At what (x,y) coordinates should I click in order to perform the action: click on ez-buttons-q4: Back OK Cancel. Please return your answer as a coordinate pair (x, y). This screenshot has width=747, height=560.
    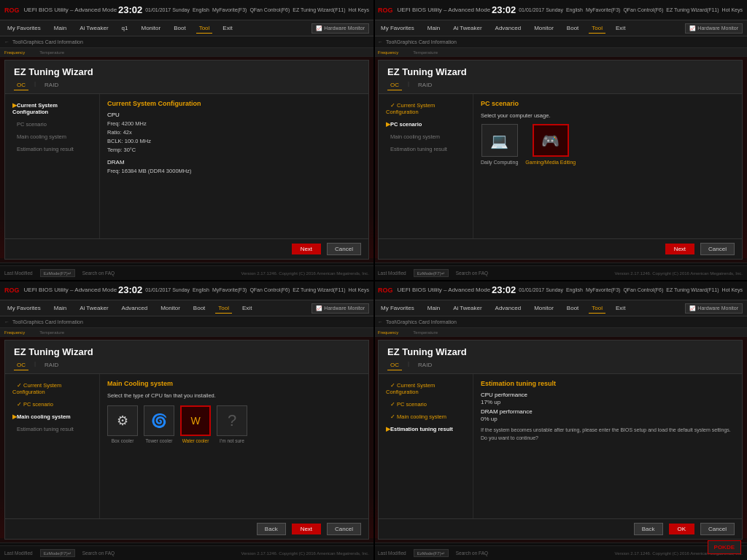
    Looking at the image, I should click on (560, 529).